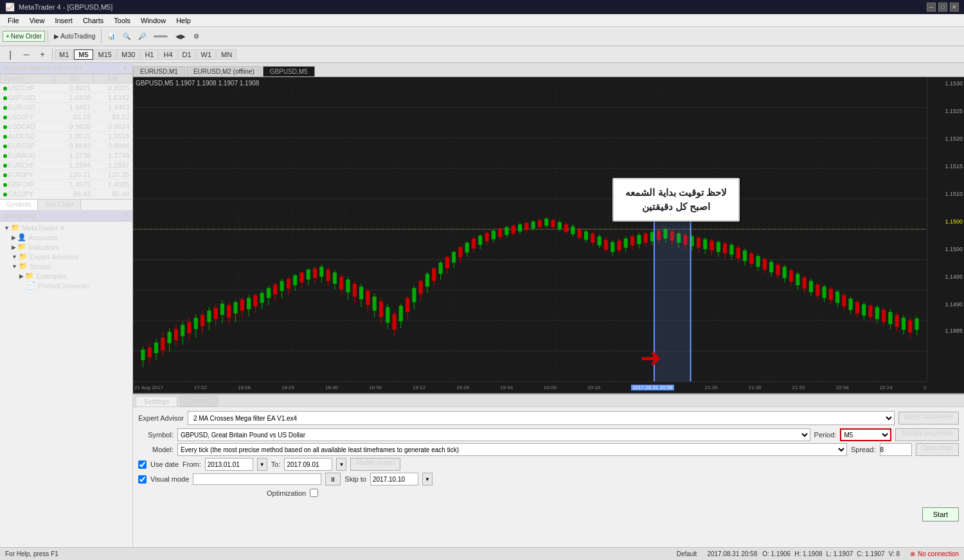 The image size is (964, 560). I want to click on menu-insert: Insert, so click(64, 21).